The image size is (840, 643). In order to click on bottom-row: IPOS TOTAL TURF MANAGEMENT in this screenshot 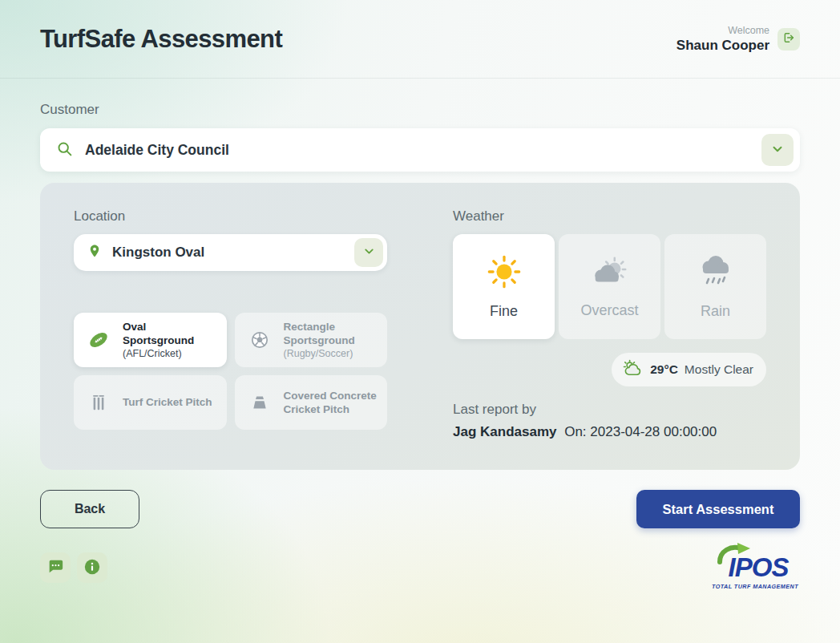, I will do `click(420, 571)`.